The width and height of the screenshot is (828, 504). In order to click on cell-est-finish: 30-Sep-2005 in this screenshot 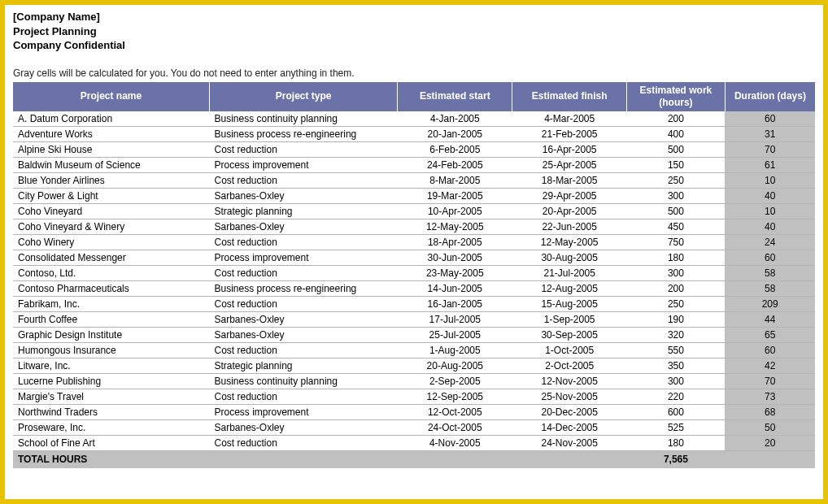, I will do `click(569, 335)`.